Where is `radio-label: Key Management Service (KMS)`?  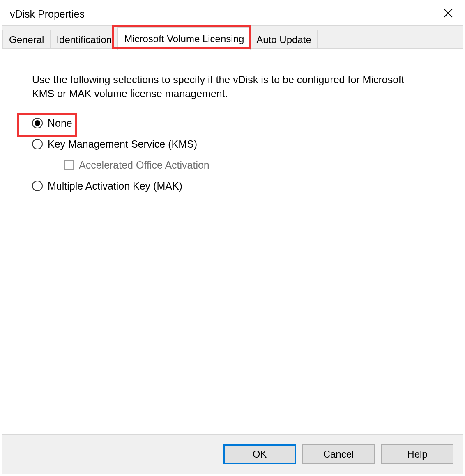 radio-label: Key Management Service (KMS) is located at coordinates (122, 144).